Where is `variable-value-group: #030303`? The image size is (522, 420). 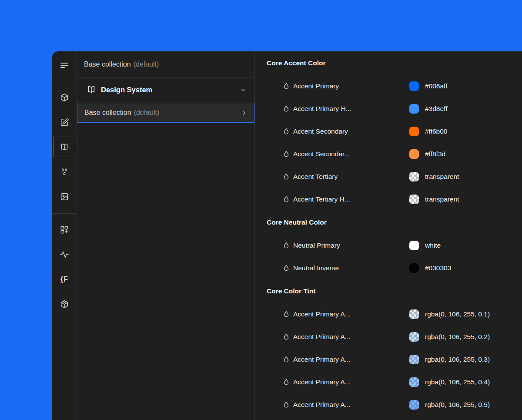
variable-value-group: #030303 is located at coordinates (430, 268).